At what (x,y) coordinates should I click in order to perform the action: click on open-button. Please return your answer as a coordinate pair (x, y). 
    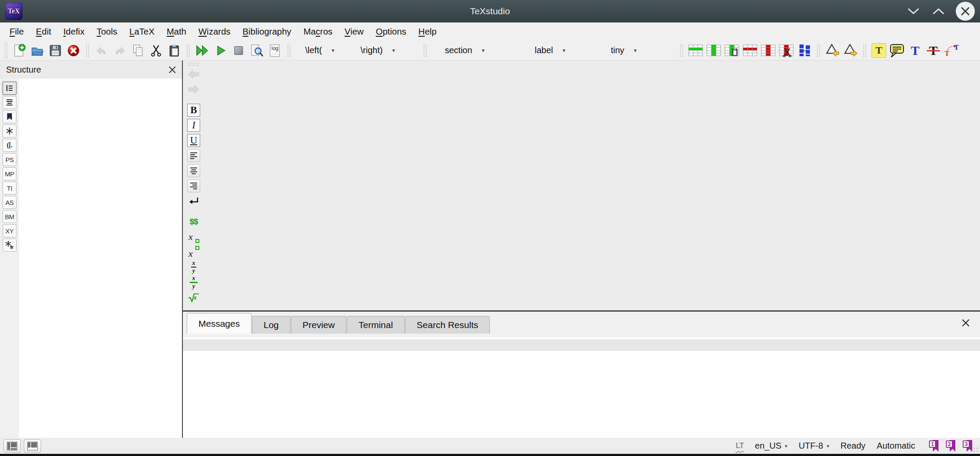
    Looking at the image, I should click on (37, 51).